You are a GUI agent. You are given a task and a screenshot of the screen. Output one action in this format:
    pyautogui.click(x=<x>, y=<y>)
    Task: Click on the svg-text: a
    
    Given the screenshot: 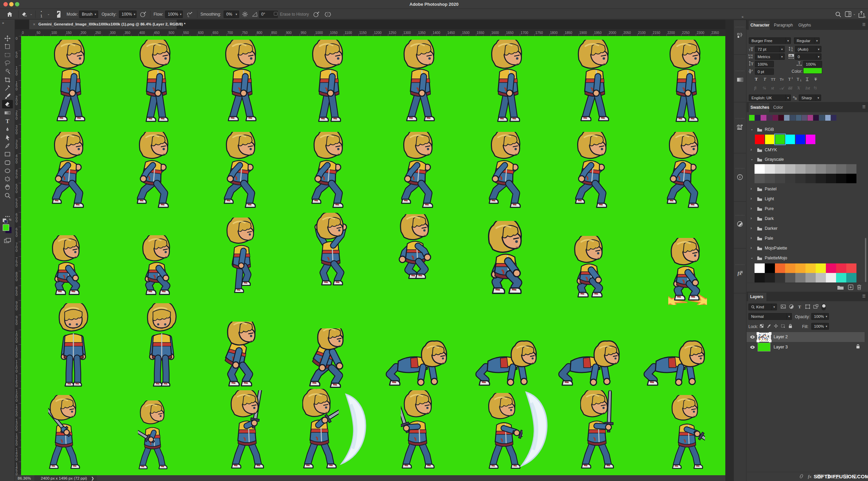 What is the action you would take?
    pyautogui.click(x=752, y=70)
    